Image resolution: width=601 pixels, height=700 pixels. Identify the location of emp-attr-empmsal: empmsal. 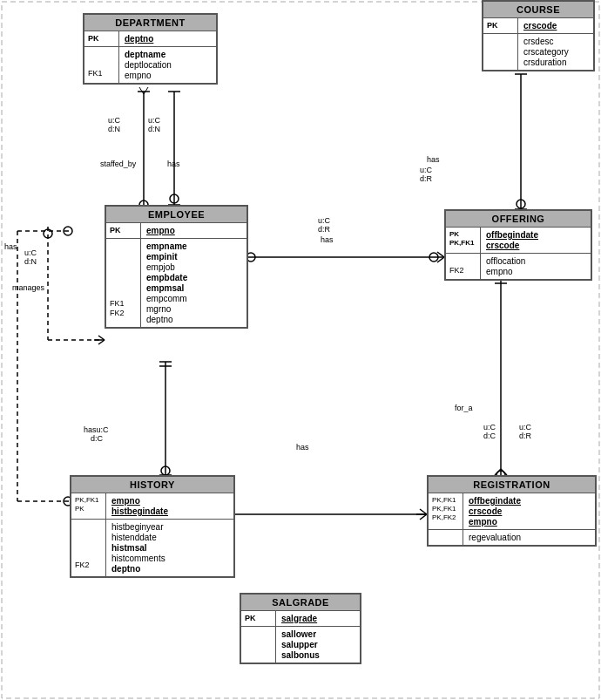
(167, 288).